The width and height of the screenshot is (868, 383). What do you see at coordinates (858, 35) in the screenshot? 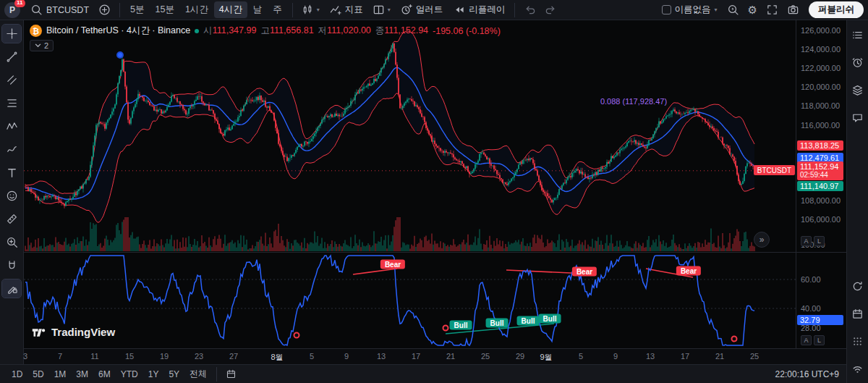
I see `watchlist-button` at bounding box center [858, 35].